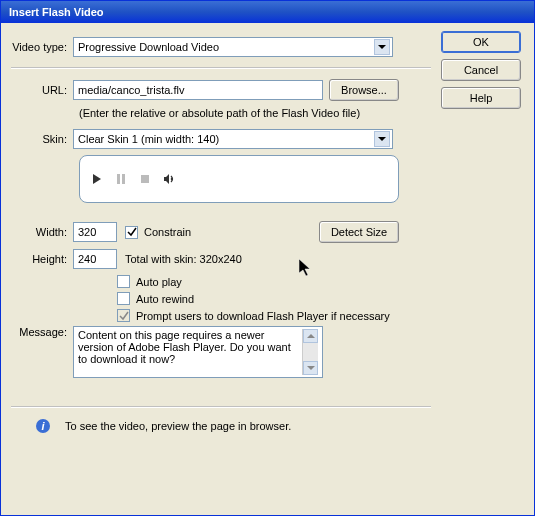 The image size is (535, 516). Describe the element at coordinates (42, 90) in the screenshot. I see `url-label: URL:` at that location.